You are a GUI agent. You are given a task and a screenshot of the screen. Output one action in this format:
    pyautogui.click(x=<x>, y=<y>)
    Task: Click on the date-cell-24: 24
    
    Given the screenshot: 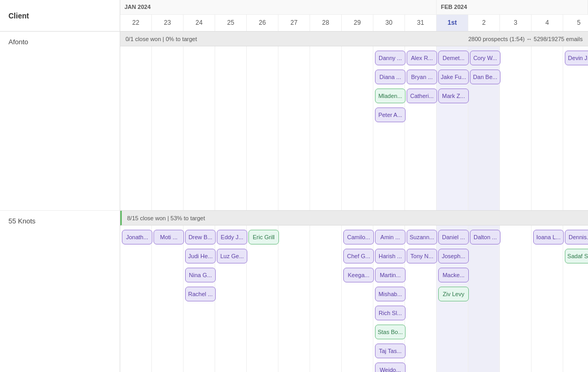 What is the action you would take?
    pyautogui.click(x=199, y=23)
    